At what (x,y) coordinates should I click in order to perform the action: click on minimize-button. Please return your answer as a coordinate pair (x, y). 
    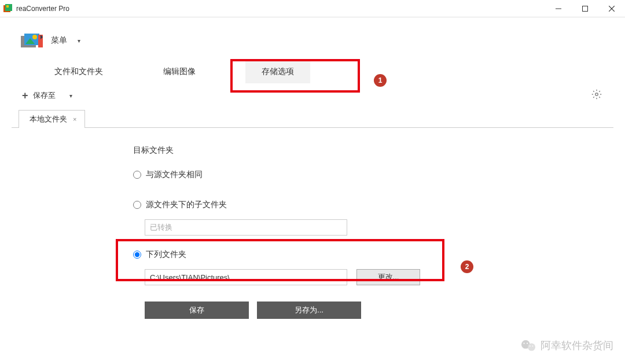
    Looking at the image, I should click on (558, 9).